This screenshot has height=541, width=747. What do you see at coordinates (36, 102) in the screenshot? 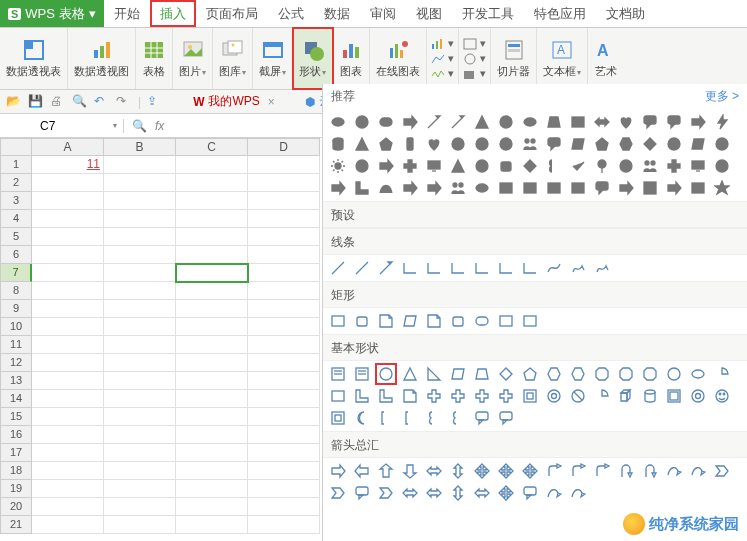
I see `save-icon: 💾` at bounding box center [36, 102].